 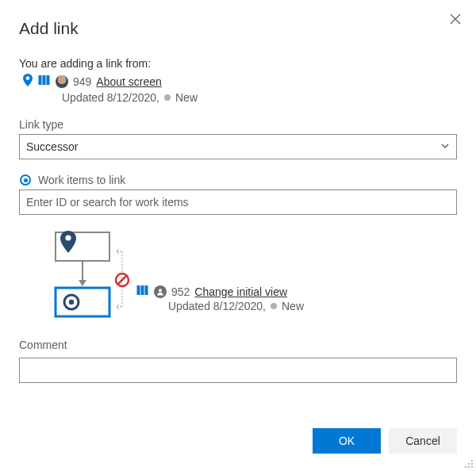 What do you see at coordinates (469, 464) in the screenshot?
I see `resize-grip-icon` at bounding box center [469, 464].